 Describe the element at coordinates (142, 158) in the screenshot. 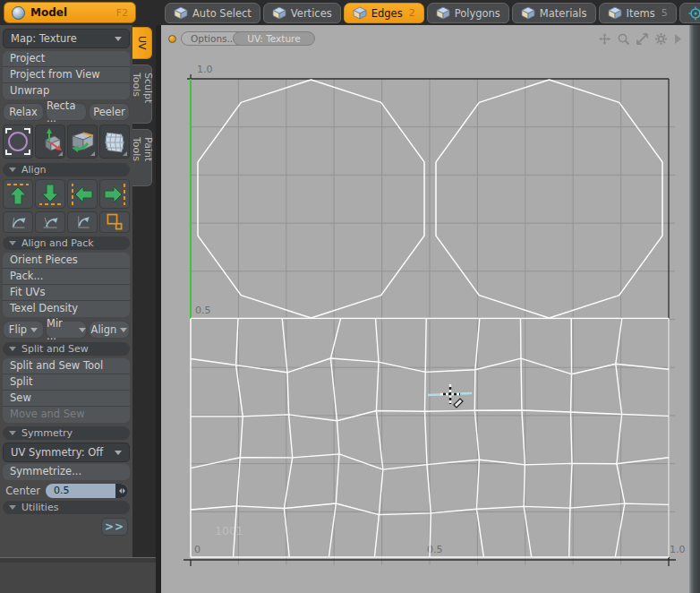

I see `tab-paint-tools: Paint Tools` at that location.